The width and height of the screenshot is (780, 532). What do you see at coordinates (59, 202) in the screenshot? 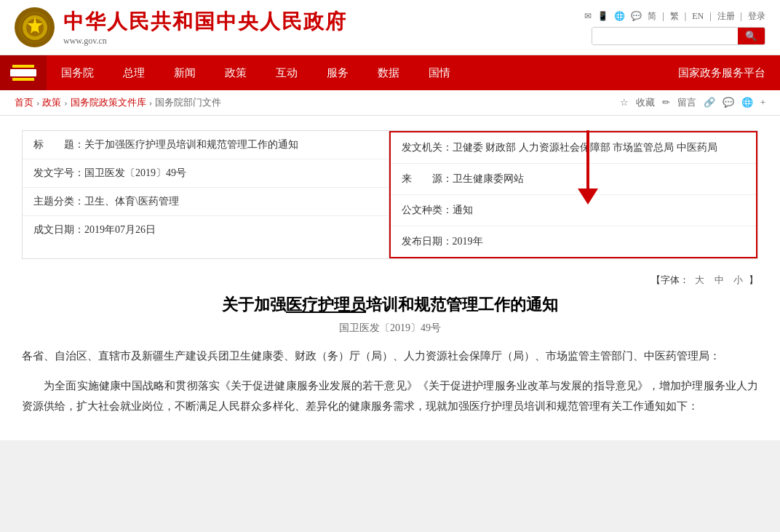
I see `meta-topic-label: 主题分类：` at bounding box center [59, 202].